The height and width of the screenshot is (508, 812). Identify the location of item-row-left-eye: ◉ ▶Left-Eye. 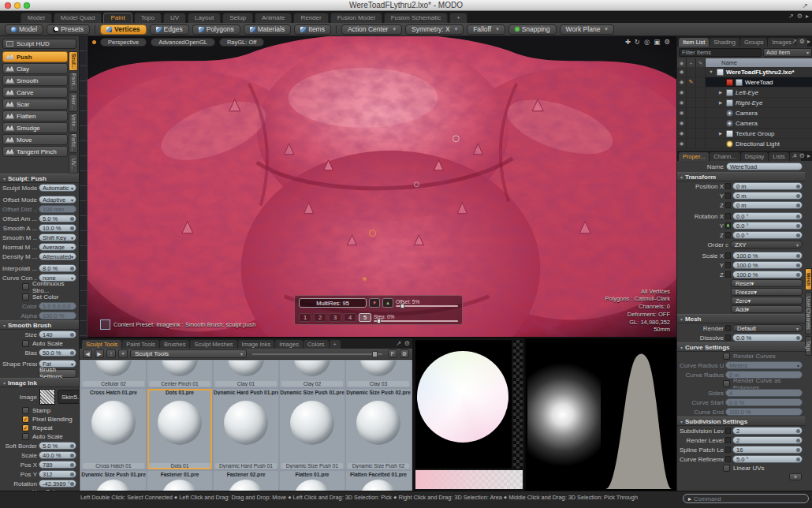
(744, 93).